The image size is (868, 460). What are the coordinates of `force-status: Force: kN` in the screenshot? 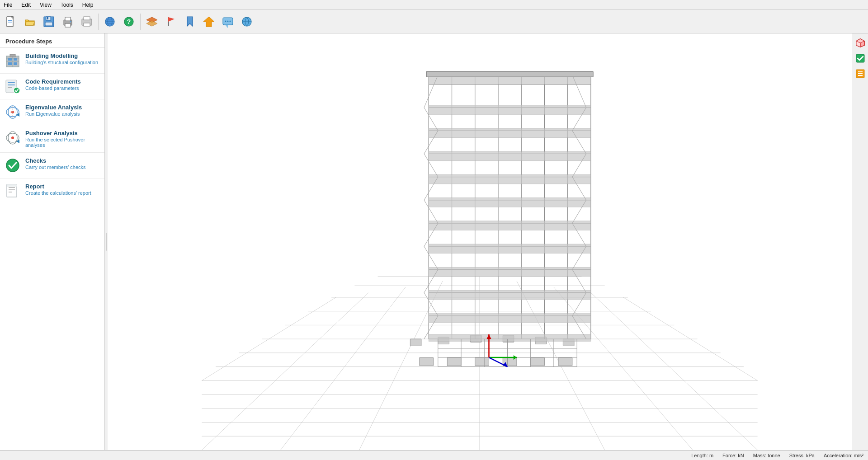 It's located at (733, 455).